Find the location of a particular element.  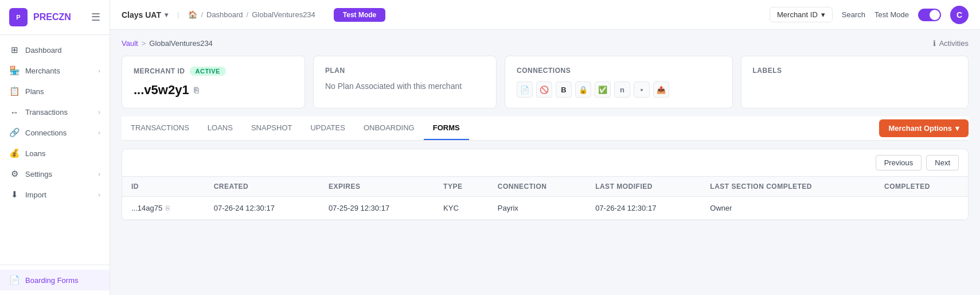

sidebar-nav: ⊞ Dashboard 🏪 Merchants › 📋 Plans ↔ Tran… is located at coordinates (55, 150).